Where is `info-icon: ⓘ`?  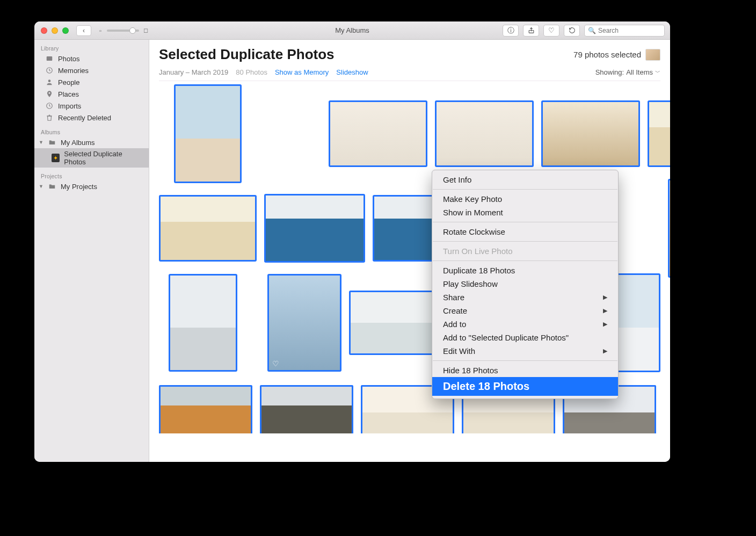
info-icon: ⓘ is located at coordinates (511, 31).